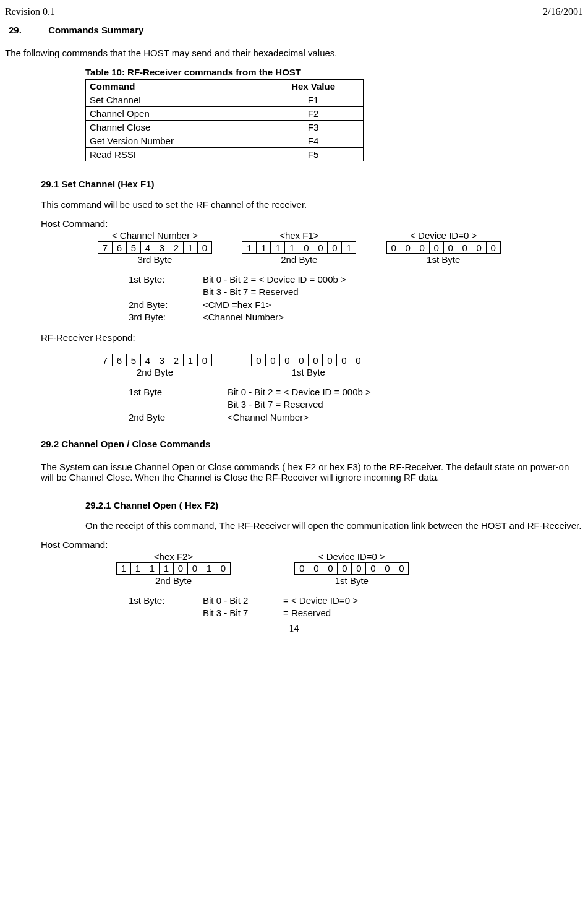 The width and height of the screenshot is (588, 897). What do you see at coordinates (155, 360) in the screenshot?
I see `resp-byte2-bits: 76543210` at bounding box center [155, 360].